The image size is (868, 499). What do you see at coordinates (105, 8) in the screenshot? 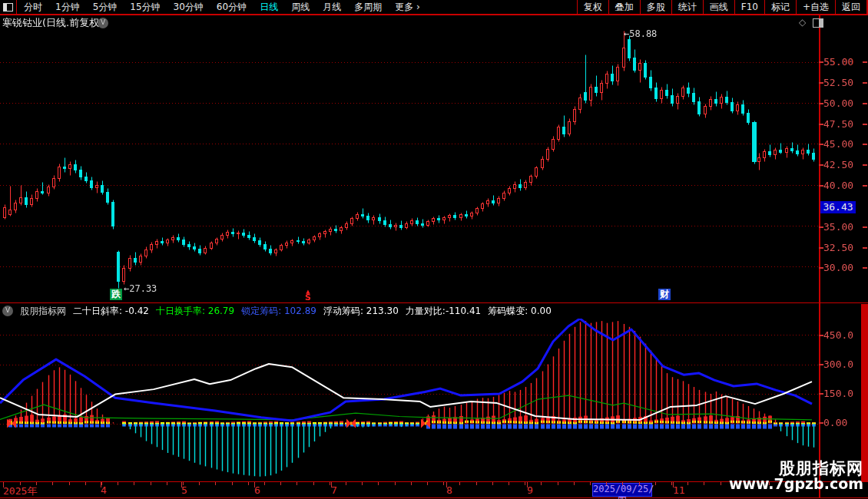
I see `period-tab-2: 5分钟` at bounding box center [105, 8].